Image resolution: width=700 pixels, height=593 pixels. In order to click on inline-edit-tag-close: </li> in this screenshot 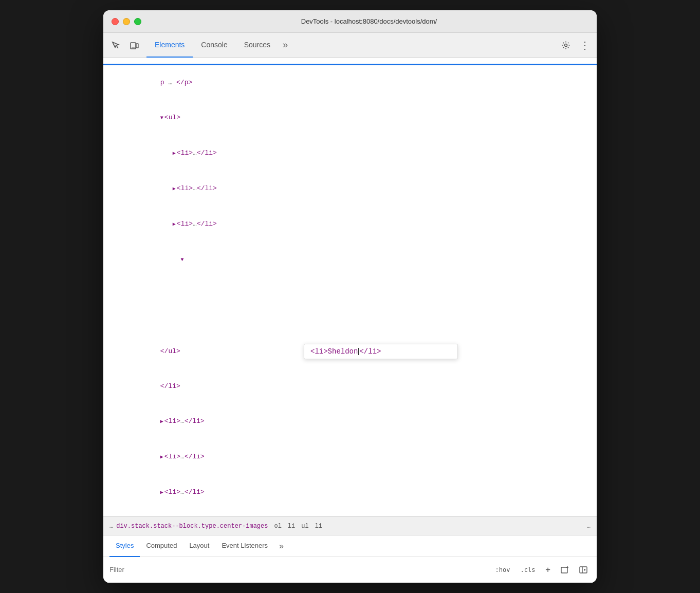, I will do `click(370, 351)`.